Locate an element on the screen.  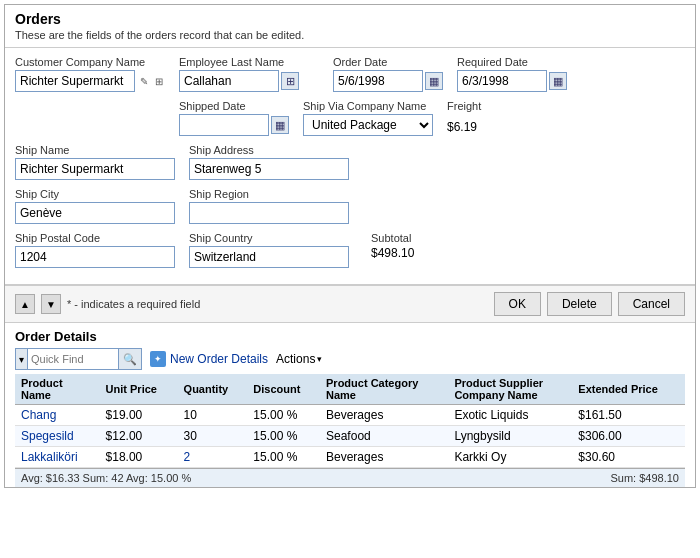
shipped-date-field: Shipped Date ▦ is located at coordinates (234, 118).